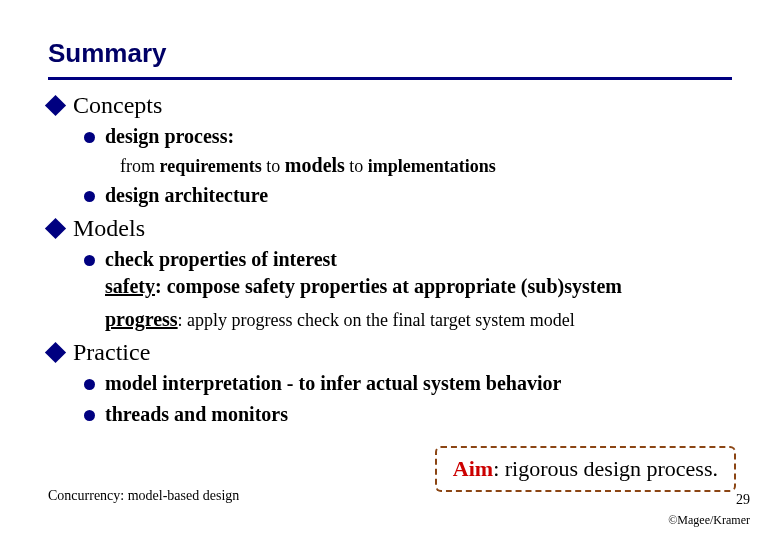 This screenshot has height=540, width=780. What do you see at coordinates (221, 260) in the screenshot?
I see `models-check-properties: check properties of interest` at bounding box center [221, 260].